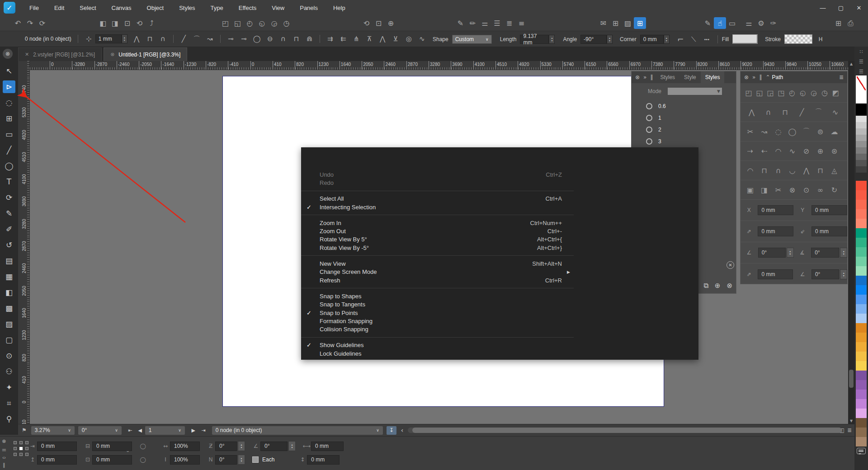 Image resolution: width=868 pixels, height=470 pixels. I want to click on menu-item: File, so click(34, 8).